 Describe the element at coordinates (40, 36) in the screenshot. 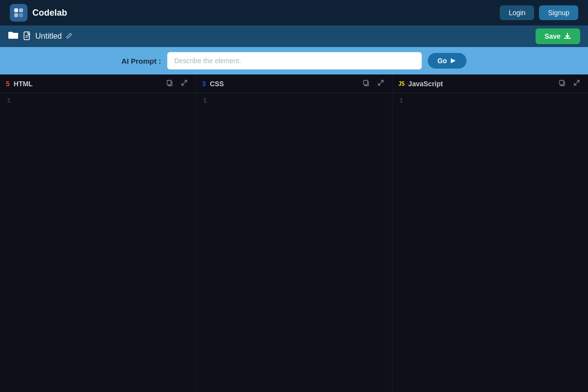

I see `file-info: Untitled` at that location.